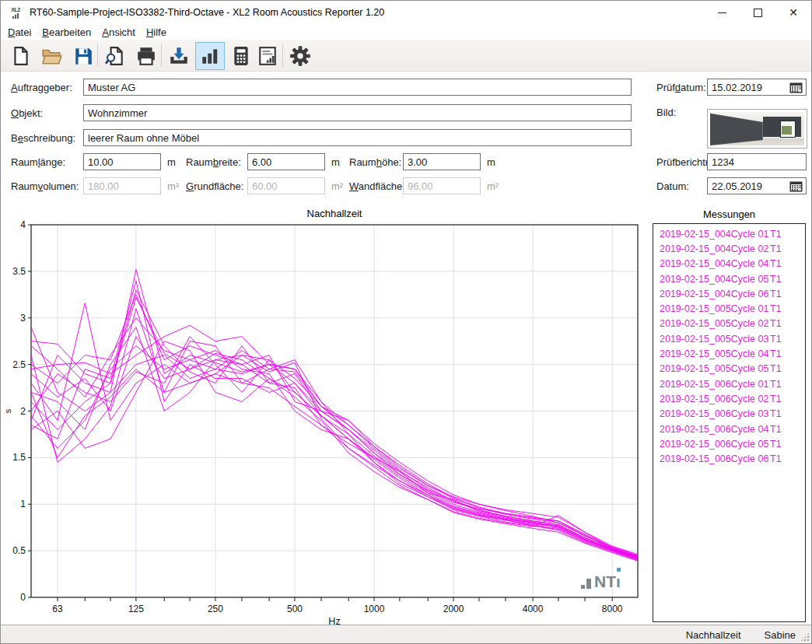 The height and width of the screenshot is (644, 812). I want to click on pruefdatum-label: Prüfdatum:, so click(681, 87).